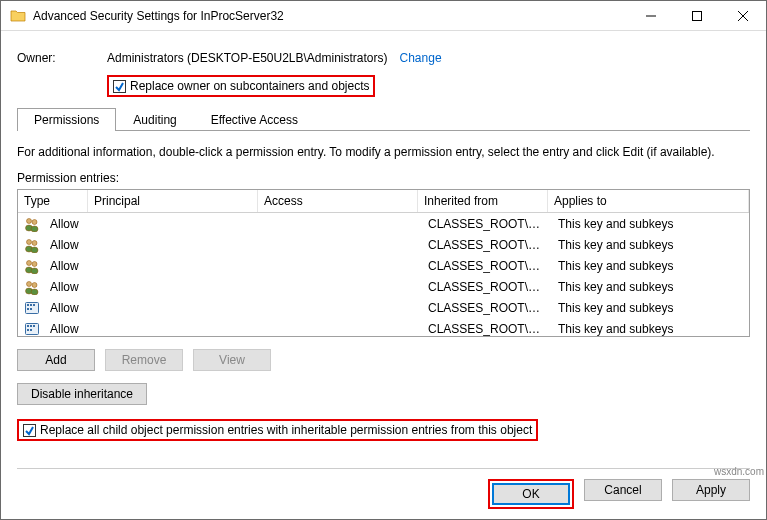 The image size is (767, 520). What do you see at coordinates (384, 202) in the screenshot?
I see `grid-header: Type Principal Access Inherited from App…` at bounding box center [384, 202].